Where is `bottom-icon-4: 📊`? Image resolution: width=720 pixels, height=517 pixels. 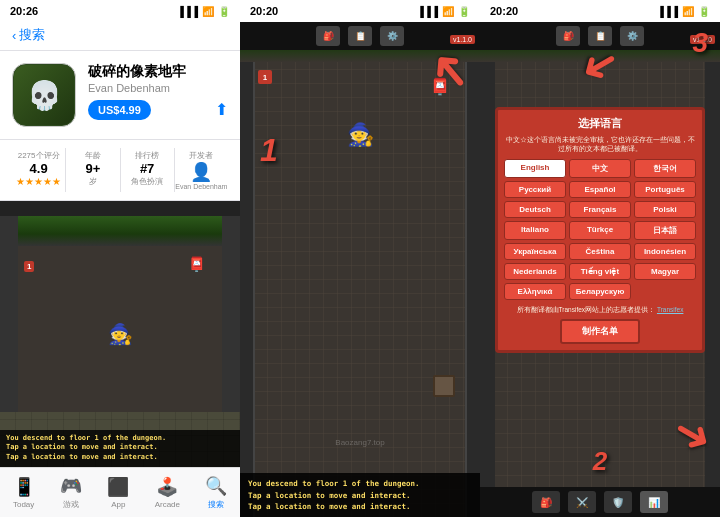
bottom-icon-4: 📊 is located at coordinates (654, 502).